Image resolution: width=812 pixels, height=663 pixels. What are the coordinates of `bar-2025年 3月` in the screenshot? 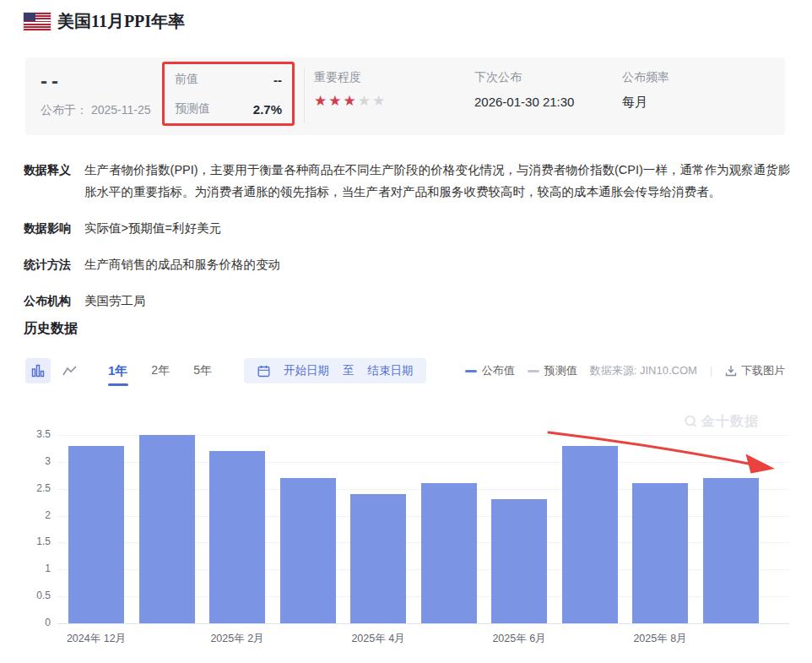 It's located at (308, 551).